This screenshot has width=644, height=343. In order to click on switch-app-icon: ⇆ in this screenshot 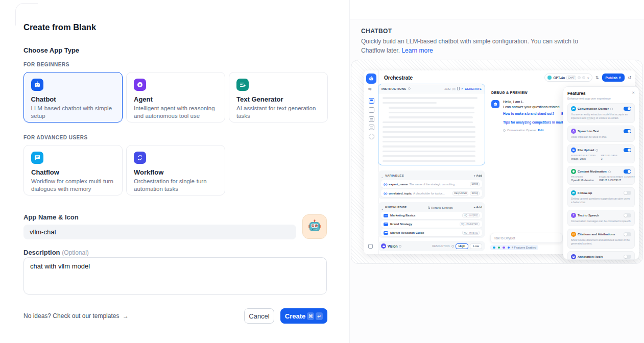, I will do `click(370, 89)`.